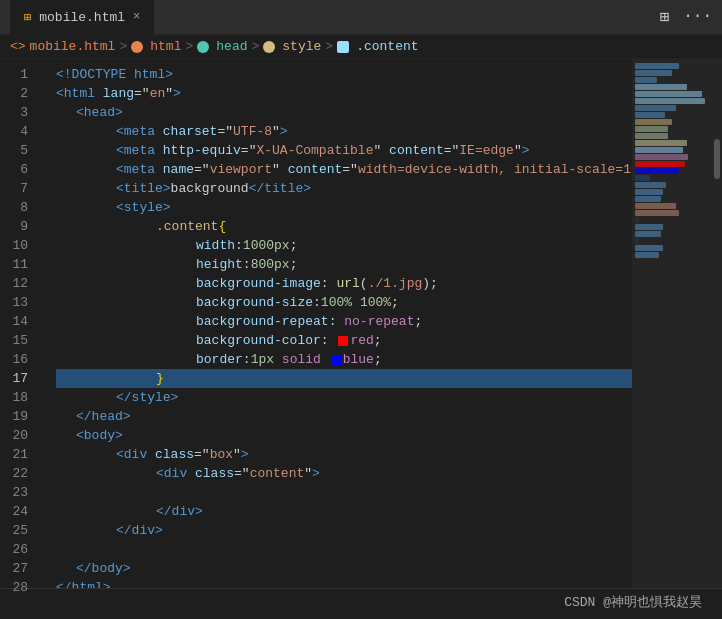  What do you see at coordinates (361, 47) in the screenshot?
I see `breadcrumb: <> mobile.html > html > head > style > .…` at bounding box center [361, 47].